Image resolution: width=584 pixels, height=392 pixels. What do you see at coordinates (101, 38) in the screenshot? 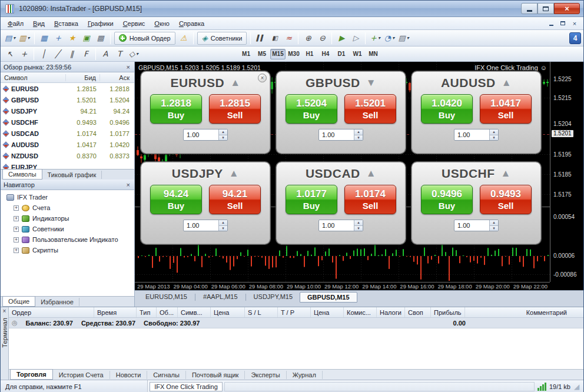
I see `strategy-tester-button: ▩` at bounding box center [101, 38].